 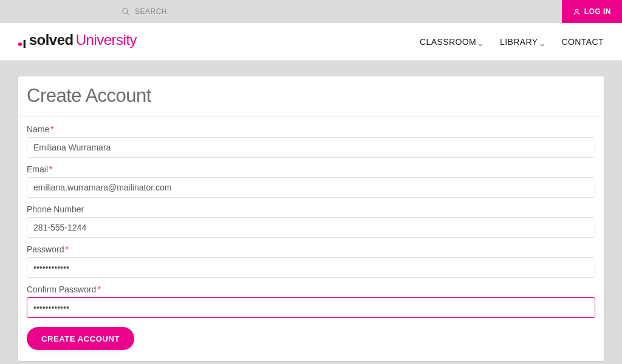 What do you see at coordinates (311, 308) in the screenshot?
I see `confirm-password-input` at bounding box center [311, 308].